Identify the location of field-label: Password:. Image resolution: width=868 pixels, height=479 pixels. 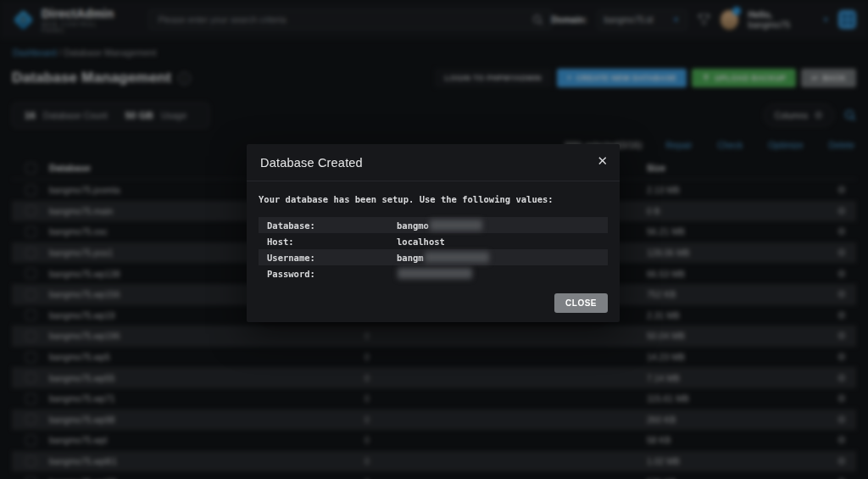
(332, 274).